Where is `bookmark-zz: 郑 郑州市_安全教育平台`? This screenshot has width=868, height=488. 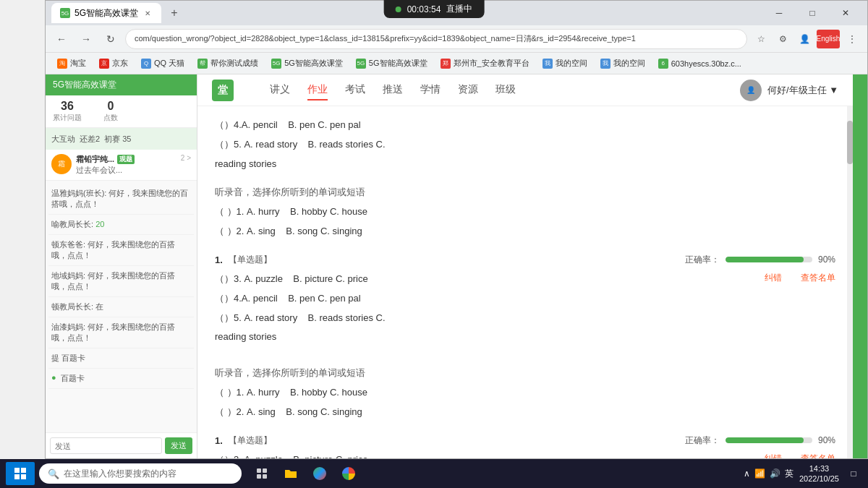 bookmark-zz: 郑 郑州市_安全教育平台 is located at coordinates (485, 64).